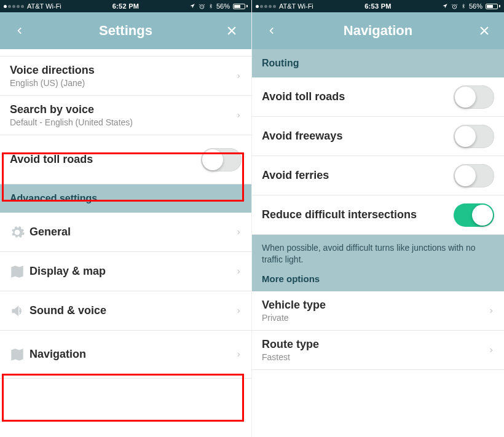 Image resolution: width=504 pixels, height=437 pixels. Describe the element at coordinates (378, 6) in the screenshot. I see `status-bar: AT&T Wi-Fi 6:53 PM 56%` at that location.